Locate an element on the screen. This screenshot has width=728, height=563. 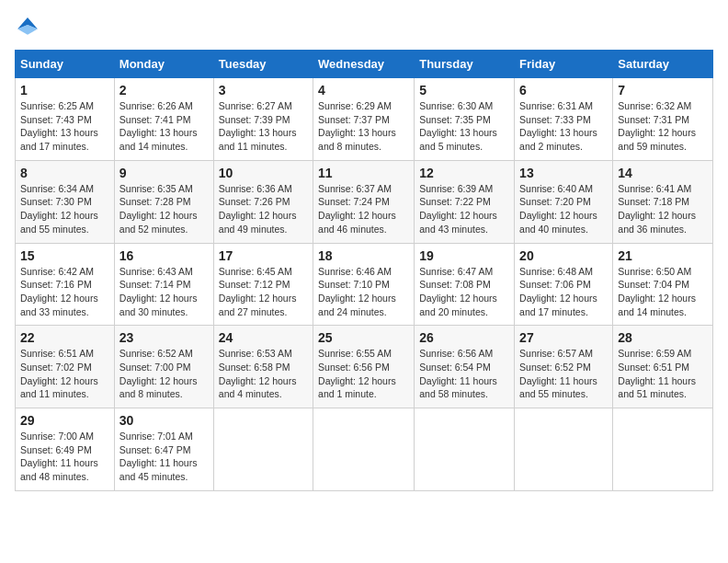
day-number: 6 is located at coordinates (563, 90).